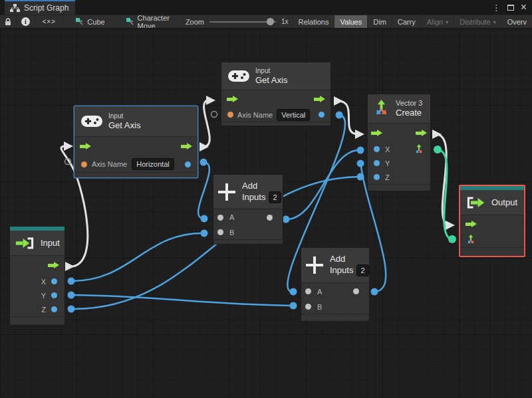  I want to click on z-input-port, so click(376, 177).